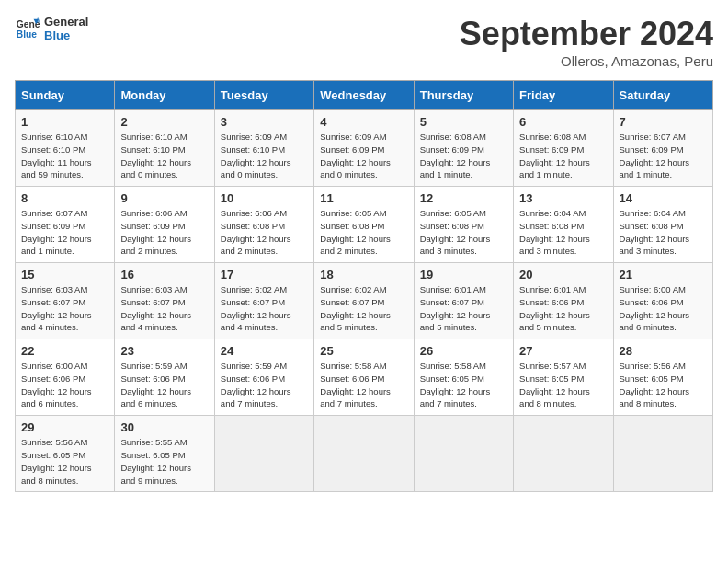 This screenshot has height=563, width=728. I want to click on calendar-cell: 17Sunrise: 6:02 AM Sunset: 6:07 PM Dayli…, so click(264, 302).